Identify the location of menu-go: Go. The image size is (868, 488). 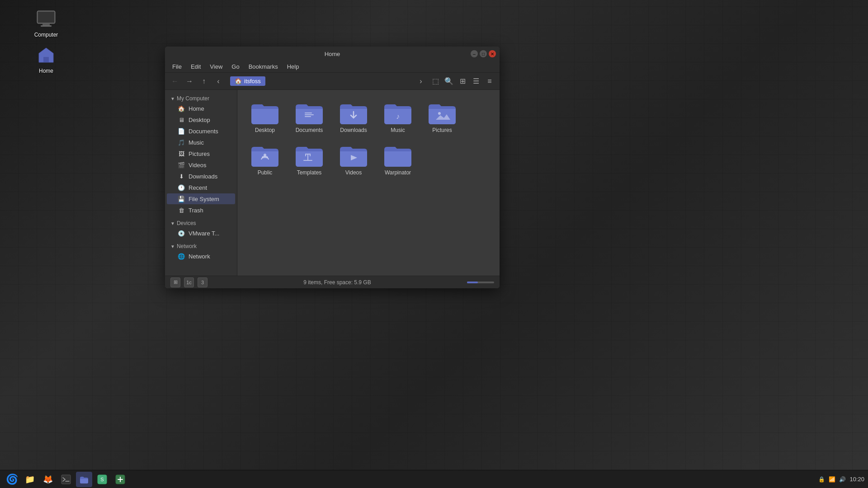
(235, 67).